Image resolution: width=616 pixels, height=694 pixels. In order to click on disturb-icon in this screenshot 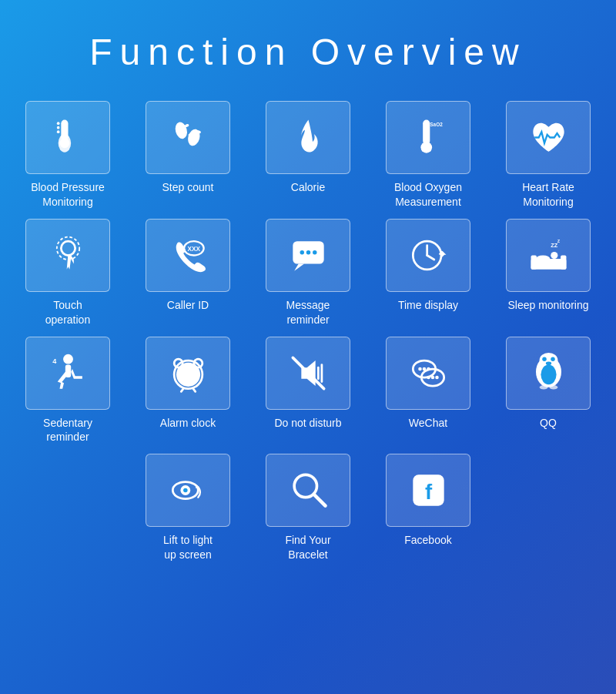, I will do `click(308, 373)`.